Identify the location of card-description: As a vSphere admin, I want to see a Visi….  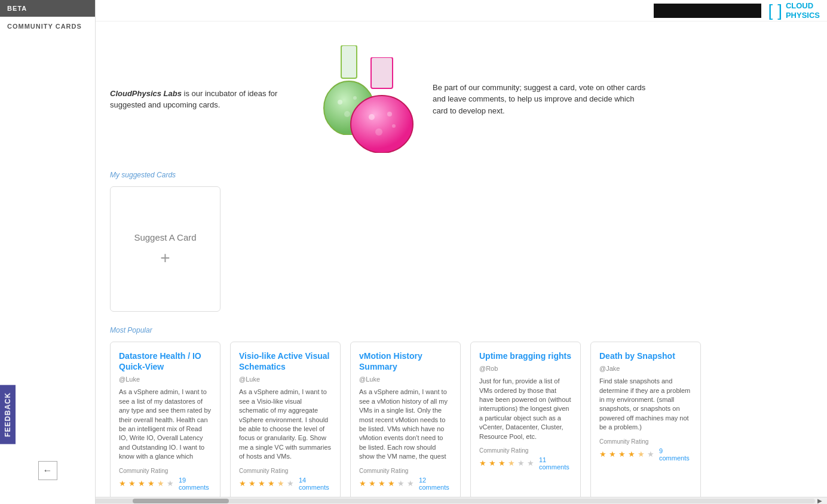
(286, 424).